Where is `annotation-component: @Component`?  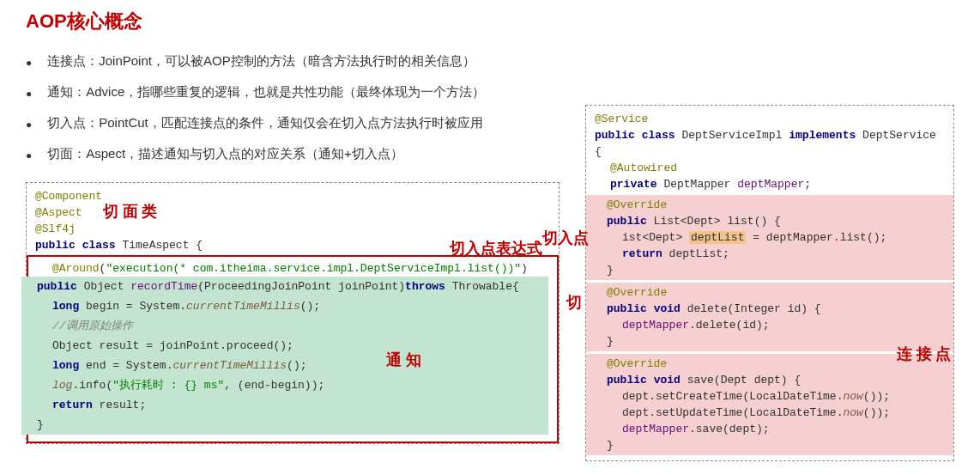 annotation-component: @Component is located at coordinates (69, 196).